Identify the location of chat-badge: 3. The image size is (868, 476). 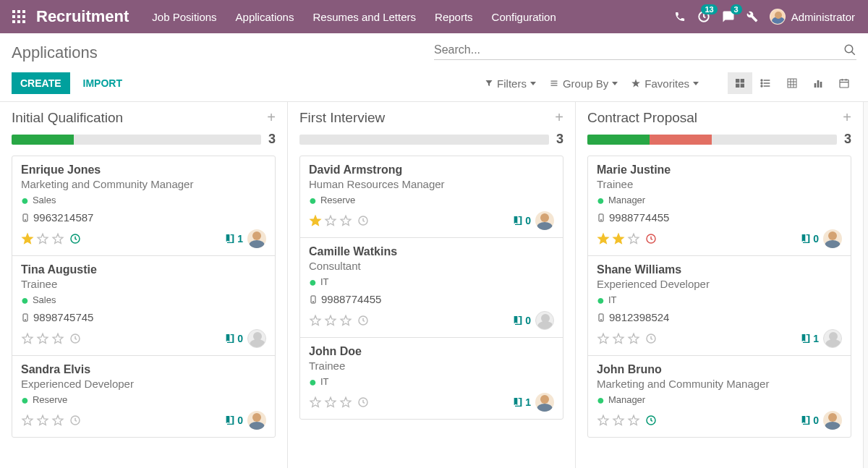
(736, 9).